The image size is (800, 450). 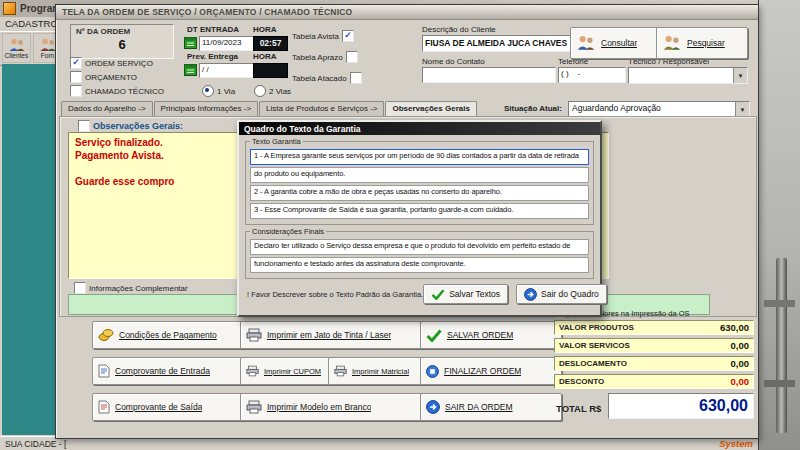 I want to click on checkbox-chamado-tecnico: CHAMADO TÉCNICO, so click(x=117, y=91).